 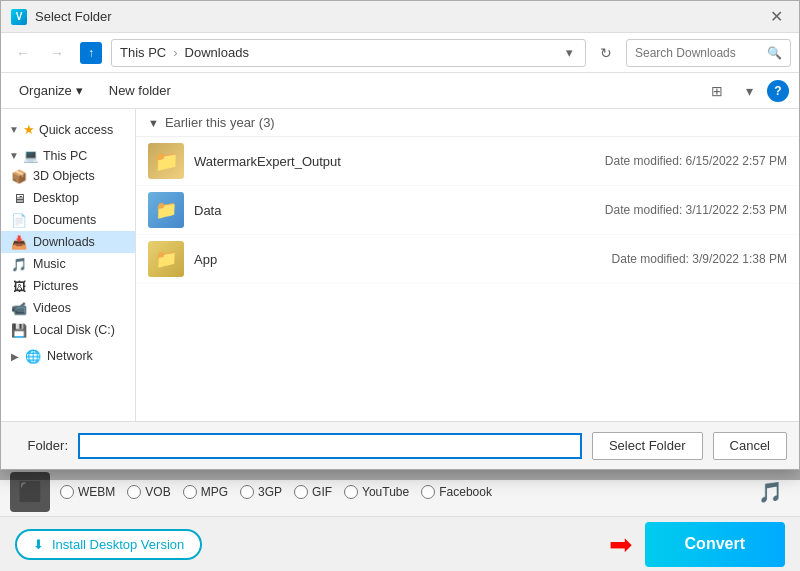 I want to click on this-pc-label: This PC, so click(x=65, y=156).